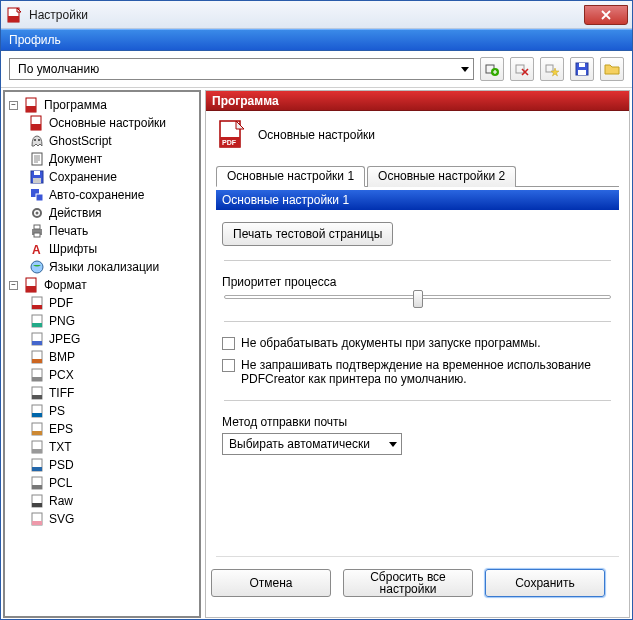  Describe the element at coordinates (492, 69) in the screenshot. I see `profile-add-button` at that location.